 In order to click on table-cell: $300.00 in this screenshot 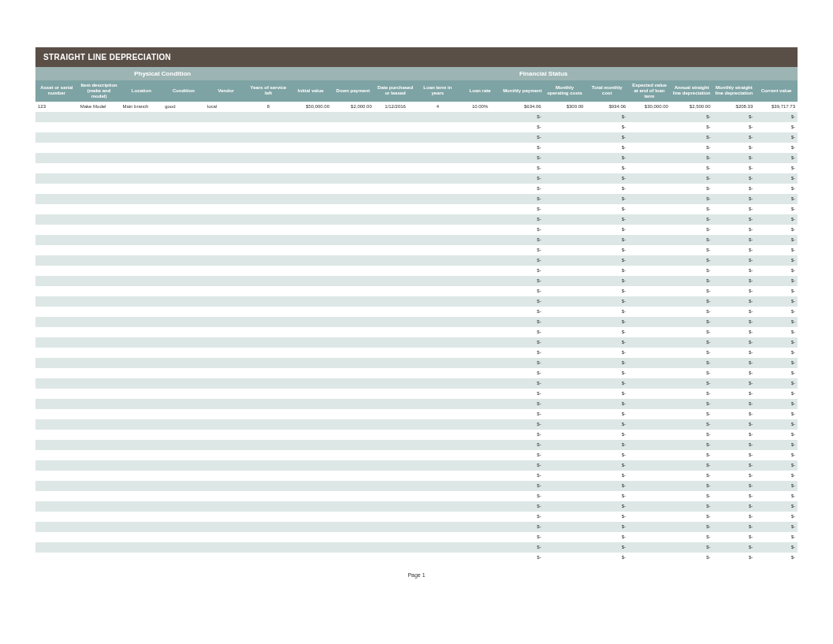, I will do `click(565, 106)`.